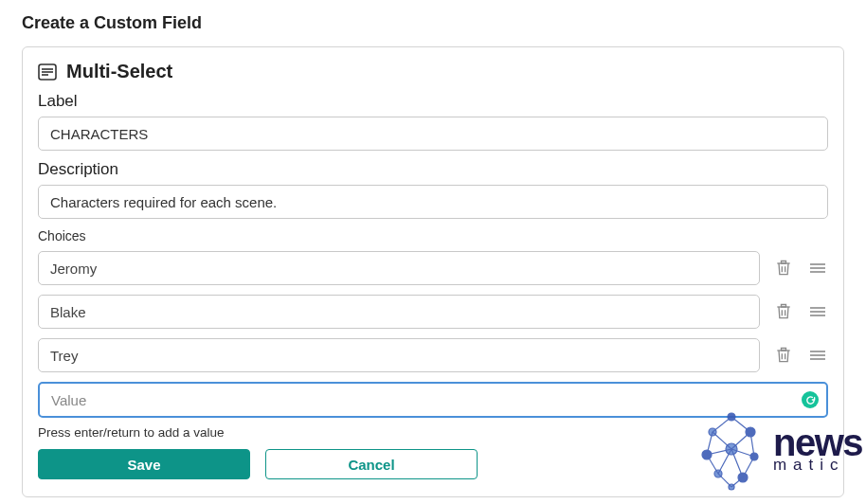 The width and height of the screenshot is (866, 504). What do you see at coordinates (433, 134) in the screenshot?
I see `label-input` at bounding box center [433, 134].